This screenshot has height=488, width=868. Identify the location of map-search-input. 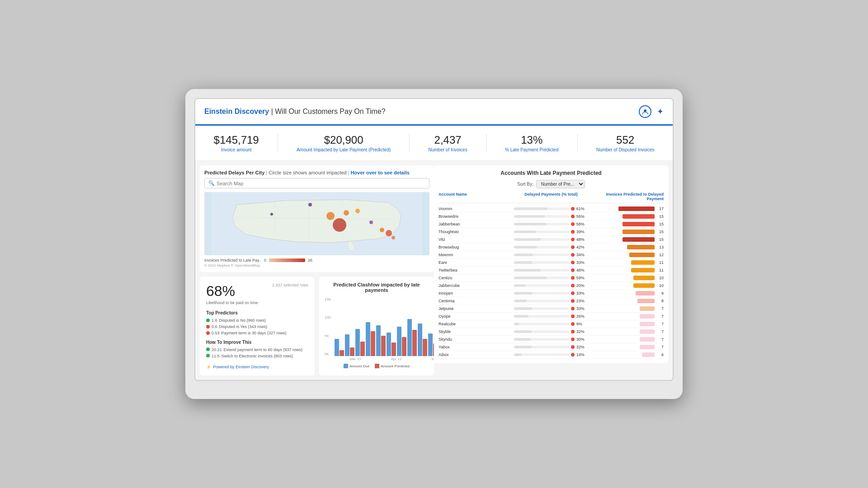
(321, 183).